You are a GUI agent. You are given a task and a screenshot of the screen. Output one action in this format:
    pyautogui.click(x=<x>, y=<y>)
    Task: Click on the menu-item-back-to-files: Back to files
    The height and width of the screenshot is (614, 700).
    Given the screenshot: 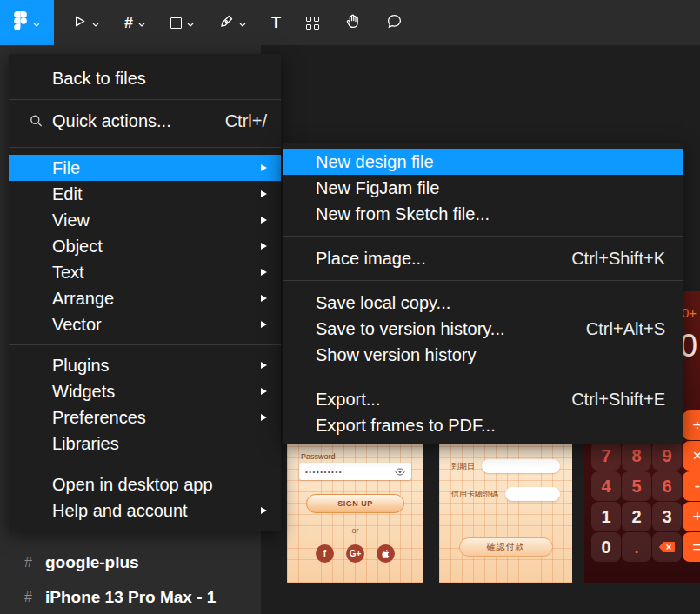 What is the action you would take?
    pyautogui.click(x=144, y=78)
    